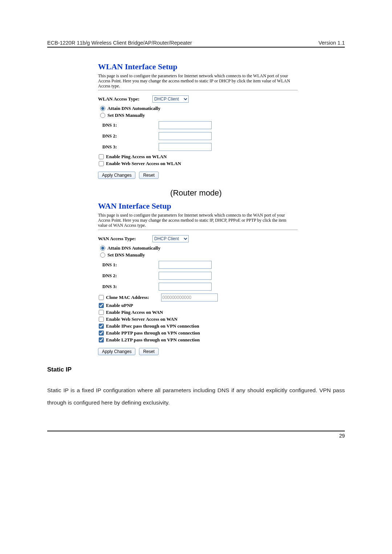  Describe the element at coordinates (101, 319) in the screenshot. I see `wan-web-checkbox` at that location.